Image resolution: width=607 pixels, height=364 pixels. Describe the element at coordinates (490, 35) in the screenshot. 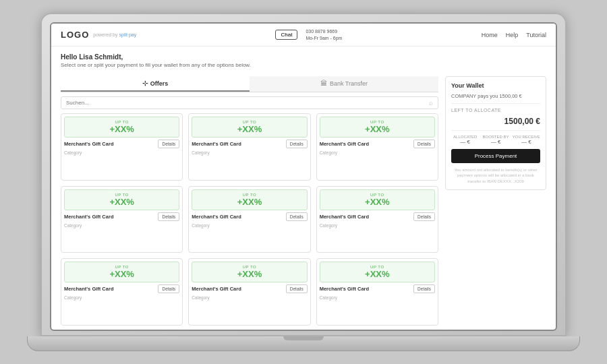

I see `nav-home: Home` at that location.